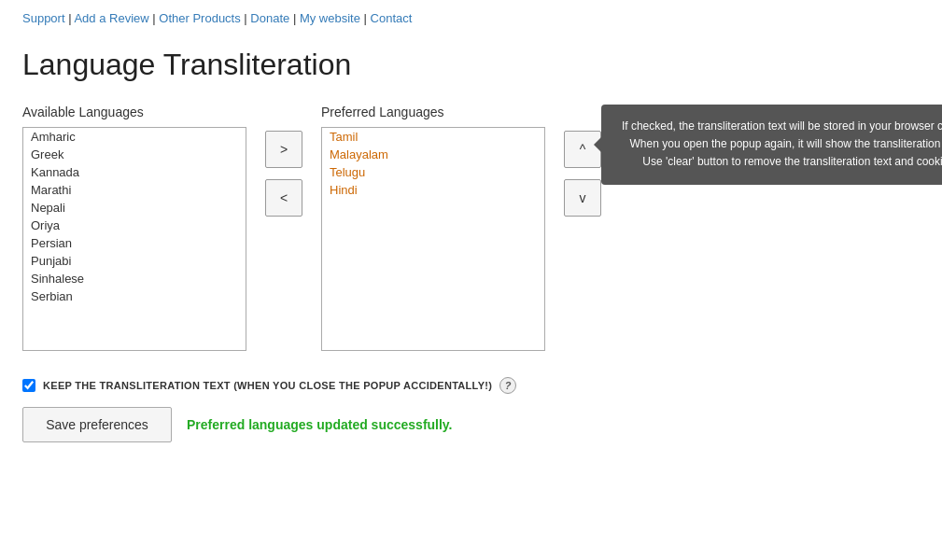  What do you see at coordinates (471, 410) in the screenshot?
I see `bottom-area: KEEP THE TRANSLITERATION TEXT (WHEN YOU …` at bounding box center [471, 410].